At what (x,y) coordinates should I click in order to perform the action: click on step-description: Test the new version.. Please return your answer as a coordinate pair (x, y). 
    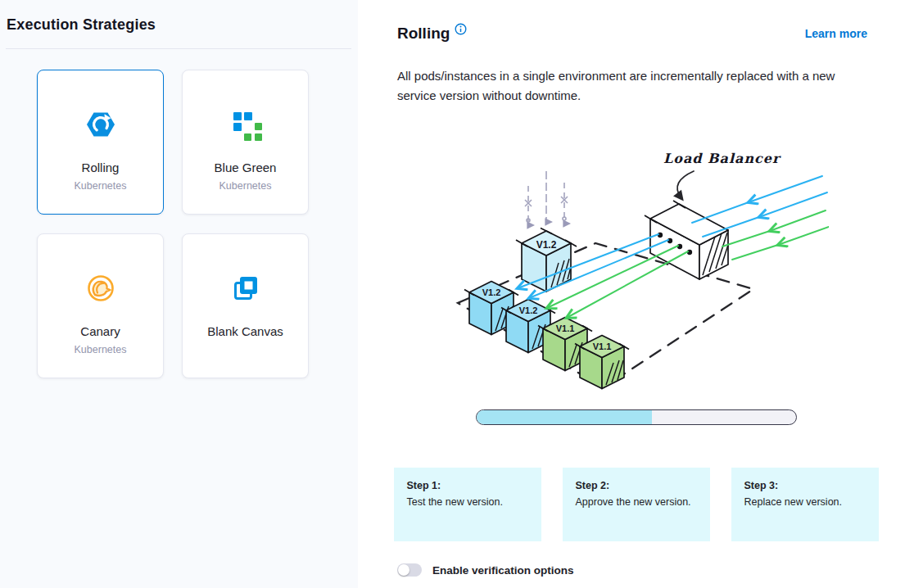
    Looking at the image, I should click on (470, 502).